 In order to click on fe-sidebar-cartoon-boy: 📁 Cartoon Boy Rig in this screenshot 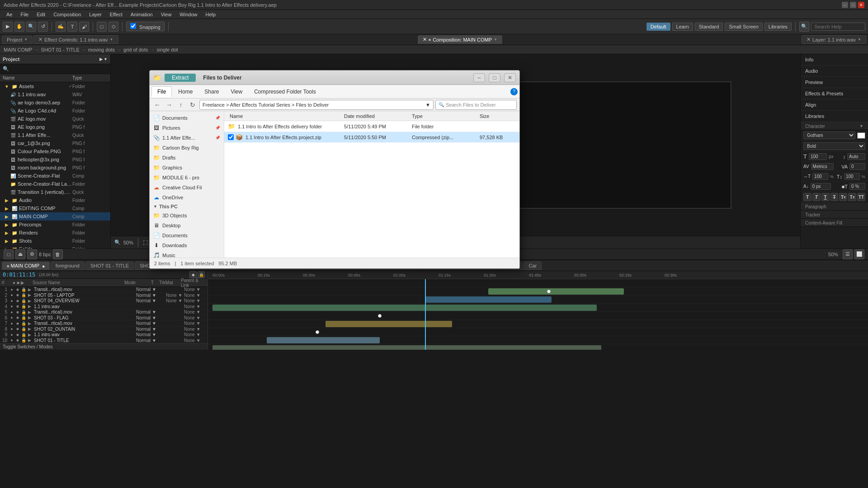, I will do `click(187, 148)`.